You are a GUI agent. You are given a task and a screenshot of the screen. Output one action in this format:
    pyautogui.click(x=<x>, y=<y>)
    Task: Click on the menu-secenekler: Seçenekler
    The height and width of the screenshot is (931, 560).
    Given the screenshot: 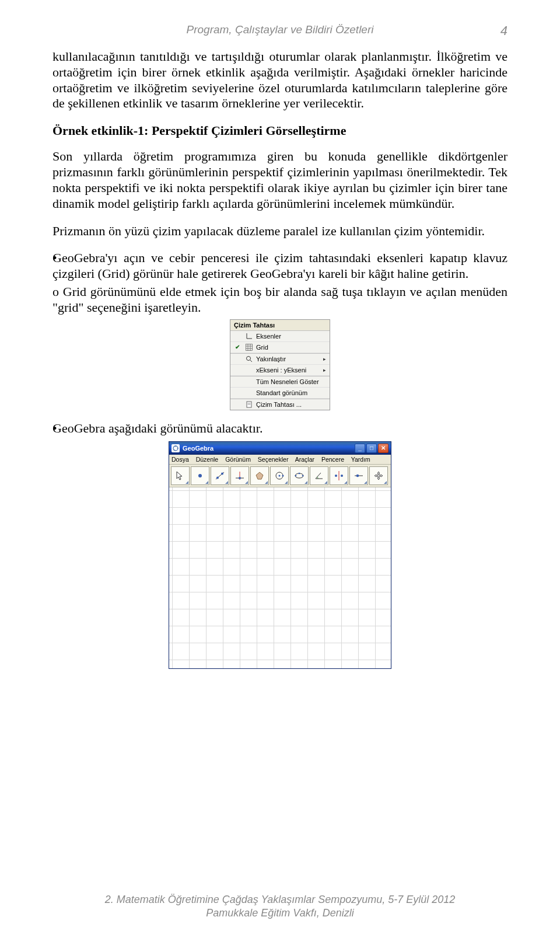 What is the action you would take?
    pyautogui.click(x=273, y=459)
    